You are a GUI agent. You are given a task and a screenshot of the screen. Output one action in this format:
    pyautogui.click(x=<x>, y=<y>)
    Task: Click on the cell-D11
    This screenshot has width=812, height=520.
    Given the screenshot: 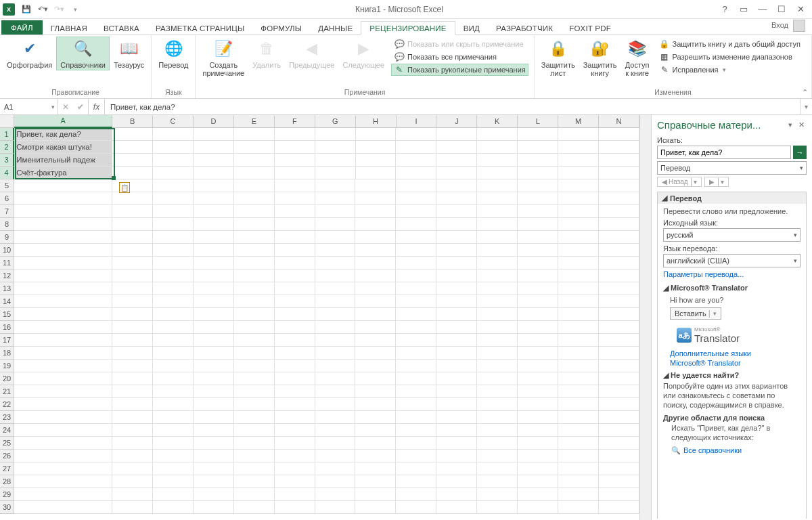 What is the action you would take?
    pyautogui.click(x=214, y=263)
    